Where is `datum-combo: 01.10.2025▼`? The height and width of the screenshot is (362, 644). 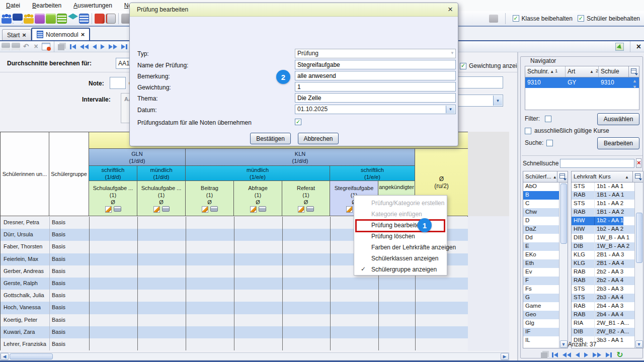
datum-combo: 01.10.2025▼ is located at coordinates (375, 110).